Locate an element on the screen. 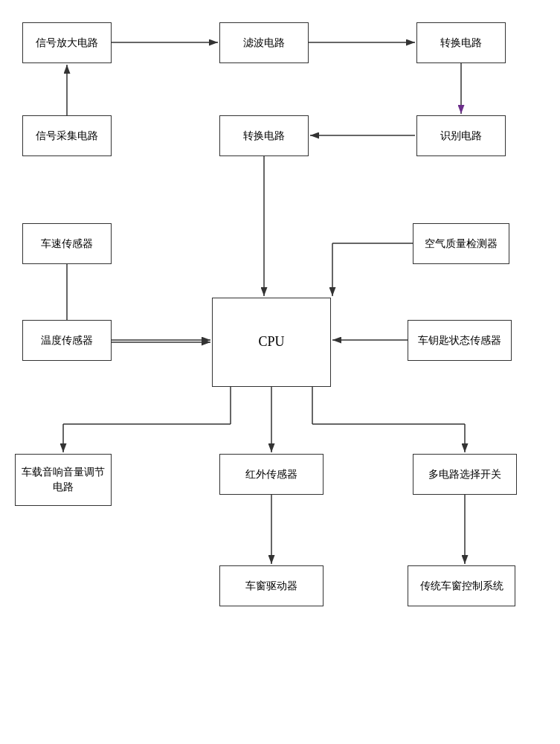 This screenshot has width=560, height=744. window-control-label: 传统车窗控制系统 is located at coordinates (462, 586).